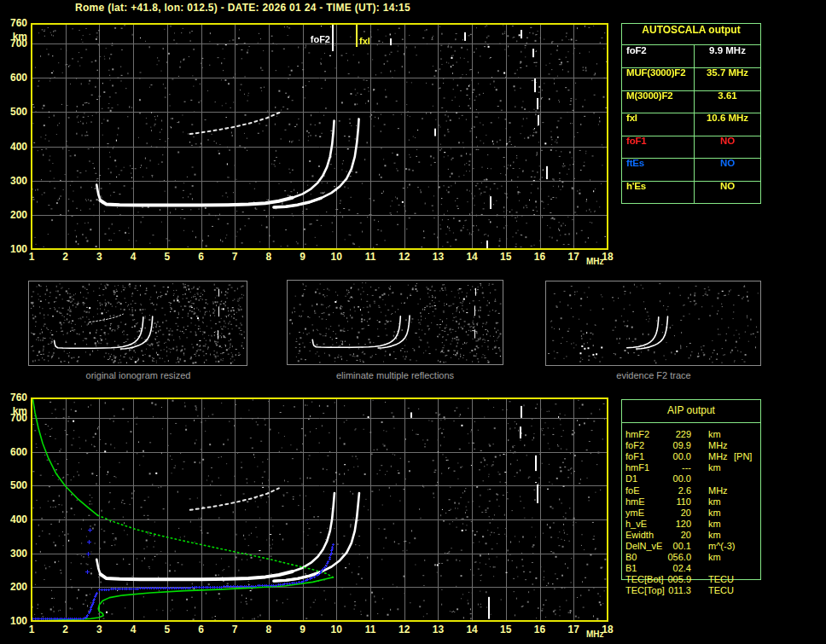  What do you see at coordinates (201, 257) in the screenshot?
I see `x-tick-label: 6` at bounding box center [201, 257].